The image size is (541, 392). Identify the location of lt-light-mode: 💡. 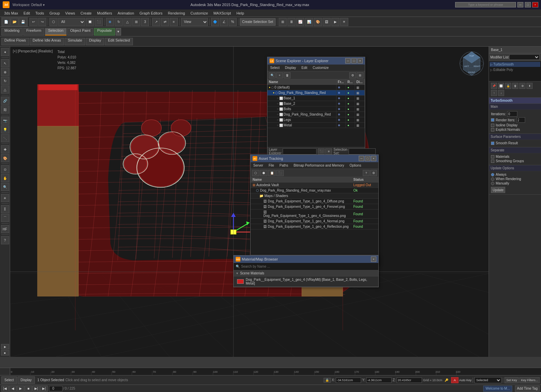
(5, 129).